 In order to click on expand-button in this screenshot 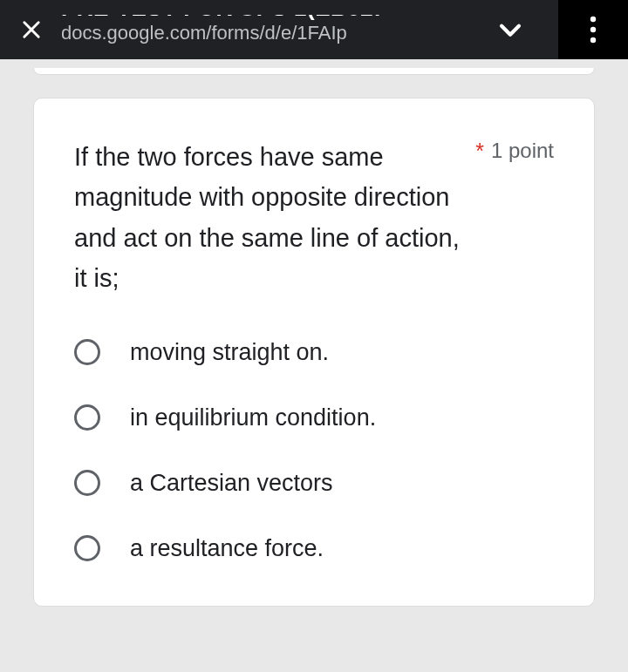, I will do `click(510, 30)`.